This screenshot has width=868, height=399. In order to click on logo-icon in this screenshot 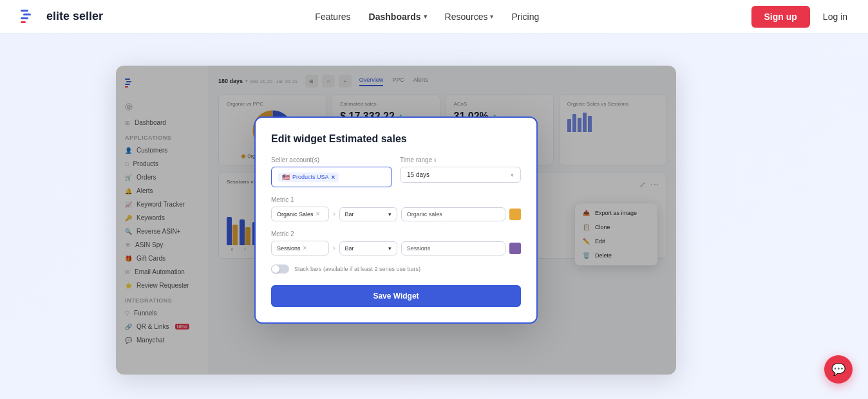, I will do `click(31, 17)`.